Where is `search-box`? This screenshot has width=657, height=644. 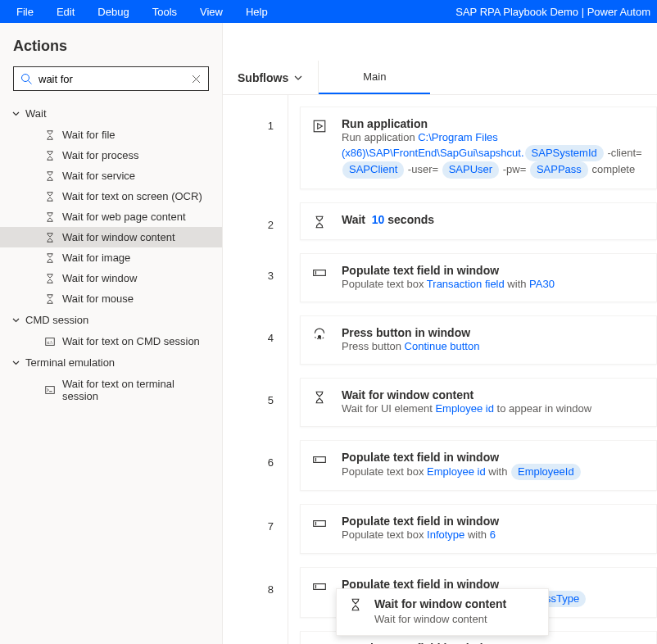 search-box is located at coordinates (111, 79).